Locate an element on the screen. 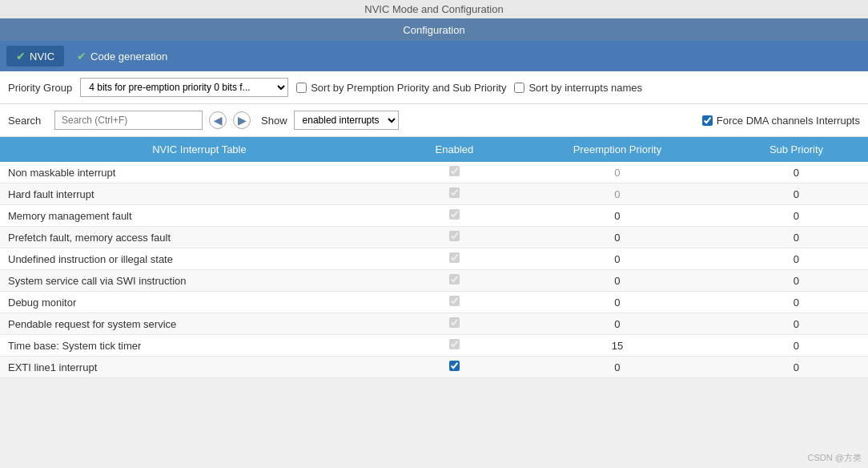  options-row: Priority Group 4 bits for pre-emption pr… is located at coordinates (434, 88).